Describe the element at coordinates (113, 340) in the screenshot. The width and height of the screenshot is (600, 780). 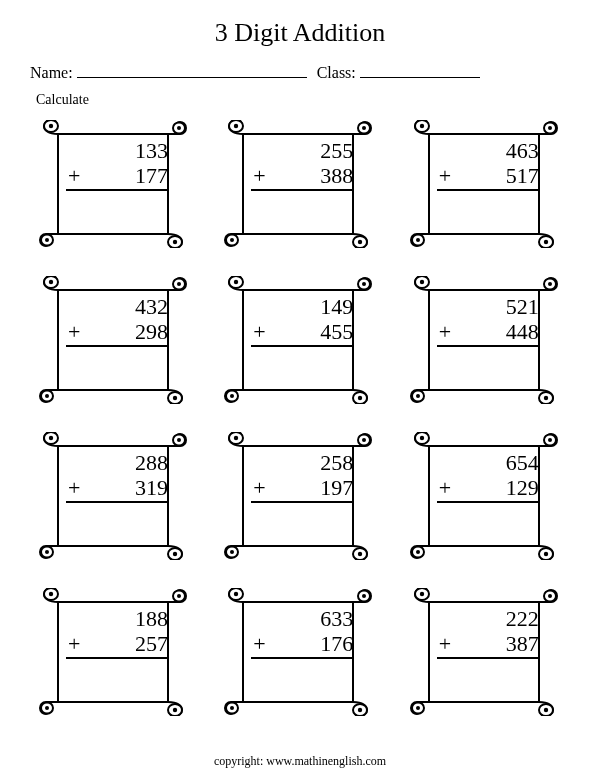
I see `problem-scroll: 432 + 298` at that location.